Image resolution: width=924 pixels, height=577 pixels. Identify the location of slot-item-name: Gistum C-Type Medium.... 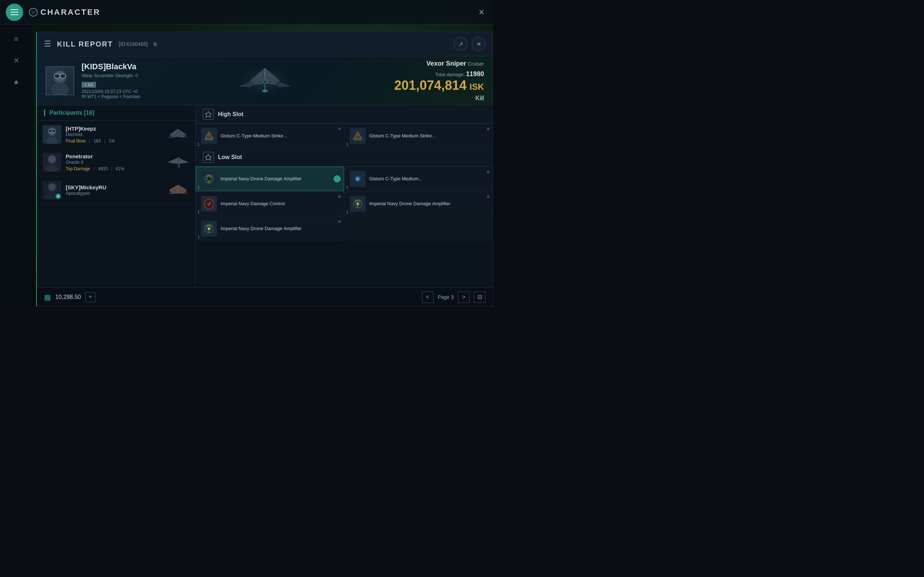
(428, 179).